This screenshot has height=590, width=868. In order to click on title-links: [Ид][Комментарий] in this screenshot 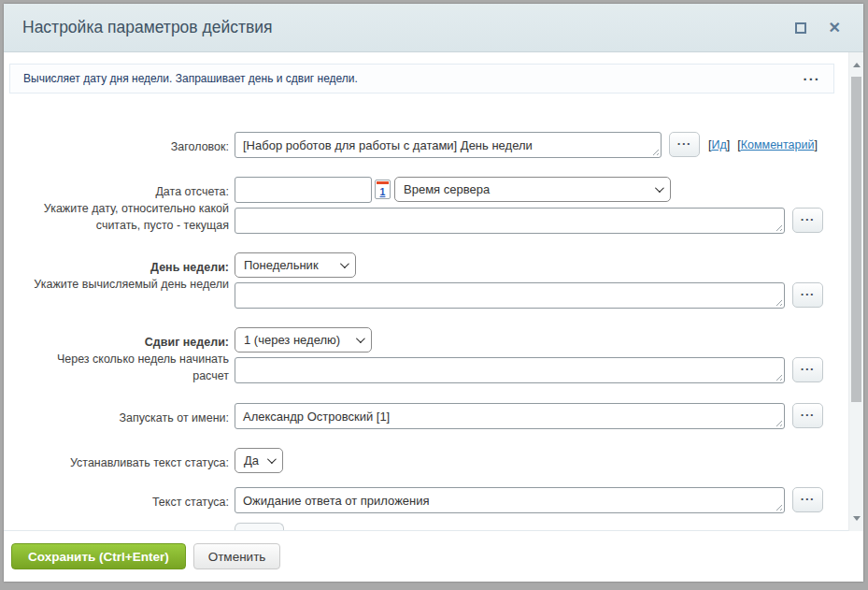, I will do `click(762, 145)`.